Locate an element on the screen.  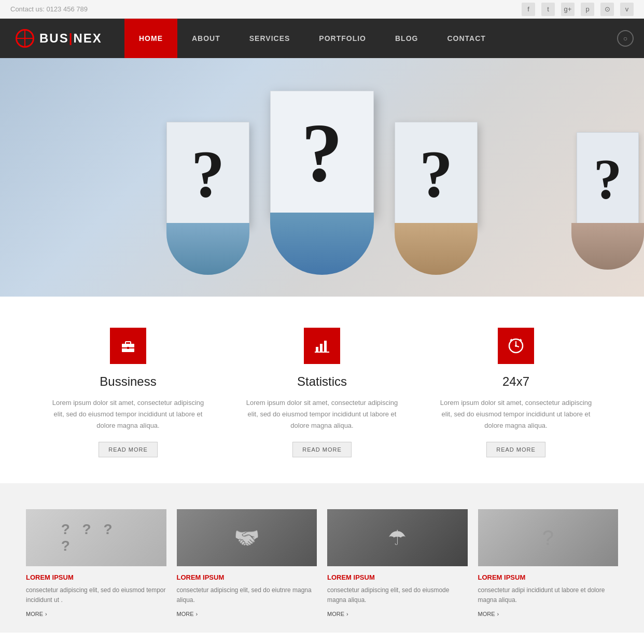
blog-excerpt-3: consectetur adipiscing elit, sed do eius… is located at coordinates (397, 595).